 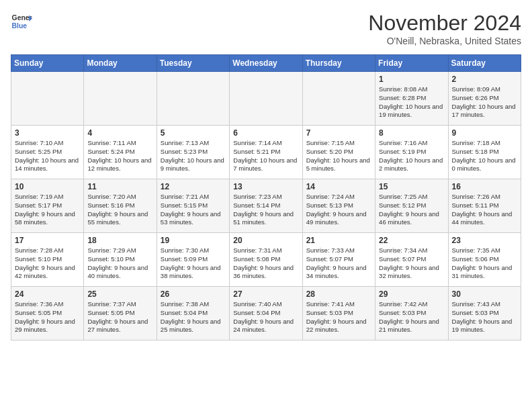 I want to click on location-subtitle: O'Neill, Nebraska, United States, so click(x=445, y=41).